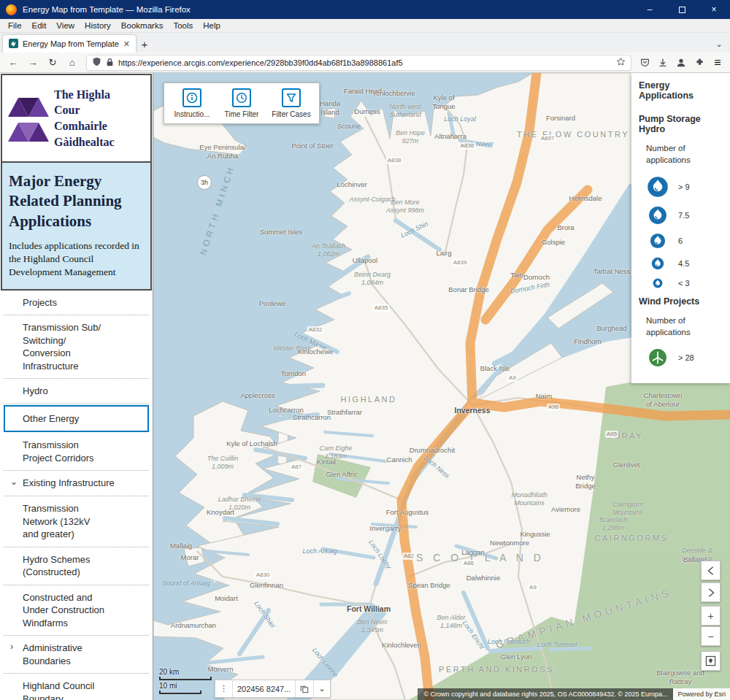  I want to click on layer-item-hydro: Hydro, so click(76, 391).